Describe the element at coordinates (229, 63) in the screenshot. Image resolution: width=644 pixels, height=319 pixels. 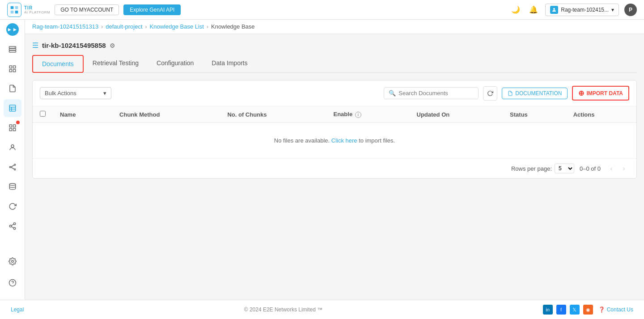
I see `tab-data-imports: Data Imports` at that location.